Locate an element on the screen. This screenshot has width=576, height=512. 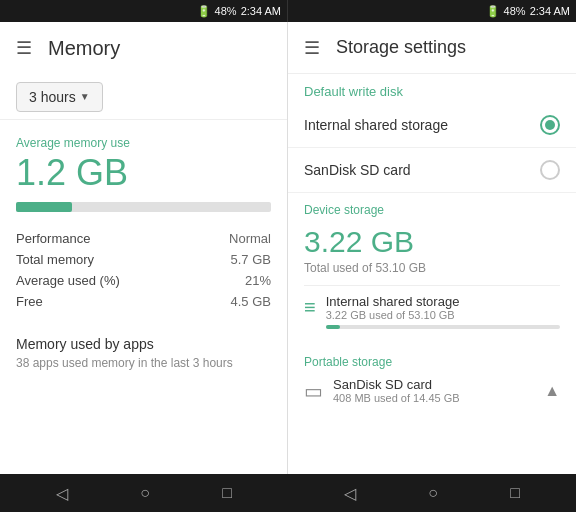
portable-label: Portable storage is located at coordinates (432, 362).